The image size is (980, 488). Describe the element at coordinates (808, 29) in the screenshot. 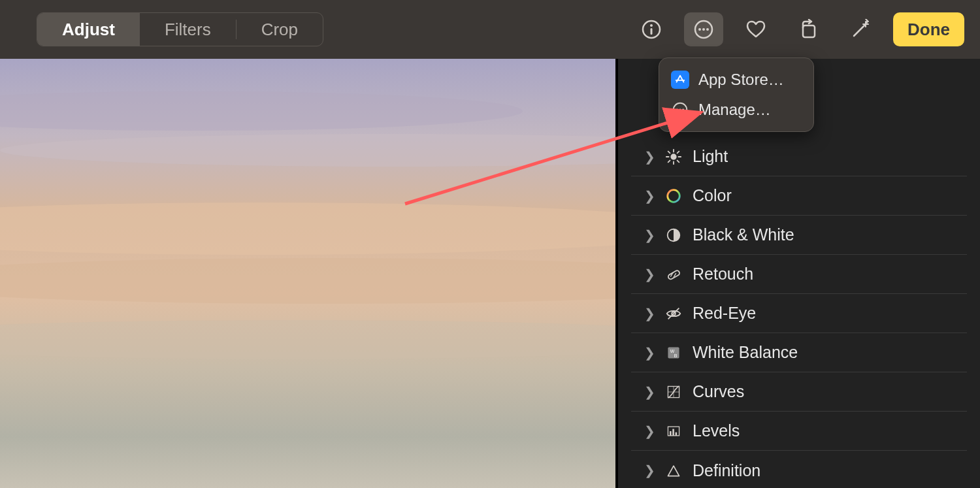

I see `rotate-icon` at that location.